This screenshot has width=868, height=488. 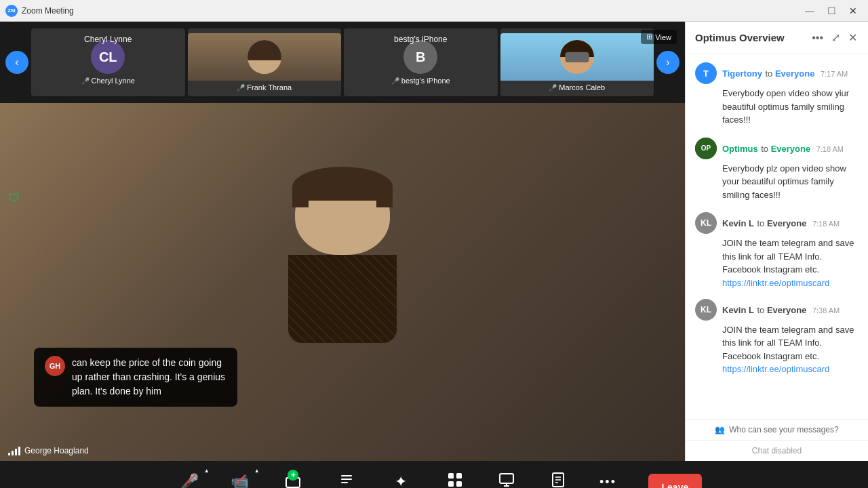 I want to click on window-controls: — ☐ ✕, so click(x=831, y=11).